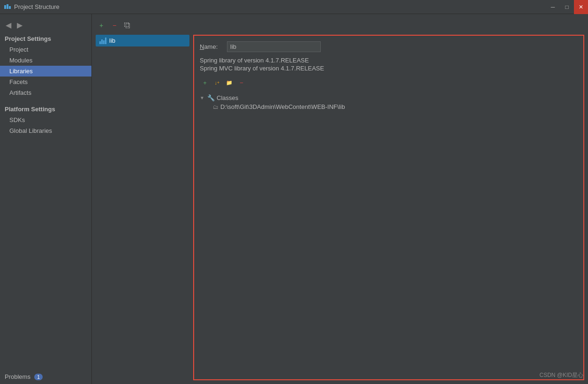 The image size is (588, 384). I want to click on library-item-lib: lib, so click(143, 40).